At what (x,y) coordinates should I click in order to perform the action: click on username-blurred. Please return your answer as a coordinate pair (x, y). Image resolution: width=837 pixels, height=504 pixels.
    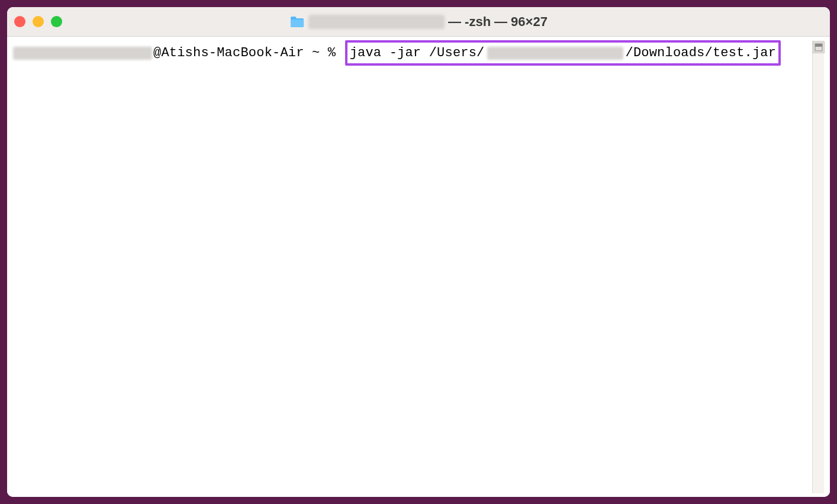
    Looking at the image, I should click on (83, 53).